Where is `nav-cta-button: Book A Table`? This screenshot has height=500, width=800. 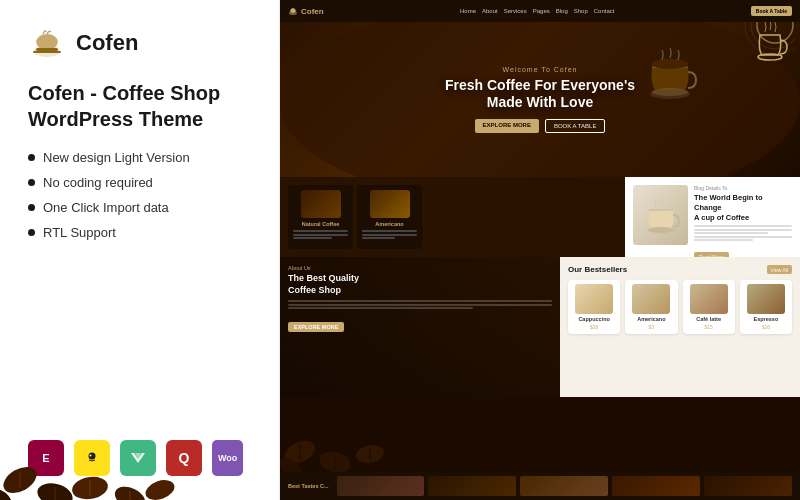
nav-cta-button: Book A Table is located at coordinates (772, 11).